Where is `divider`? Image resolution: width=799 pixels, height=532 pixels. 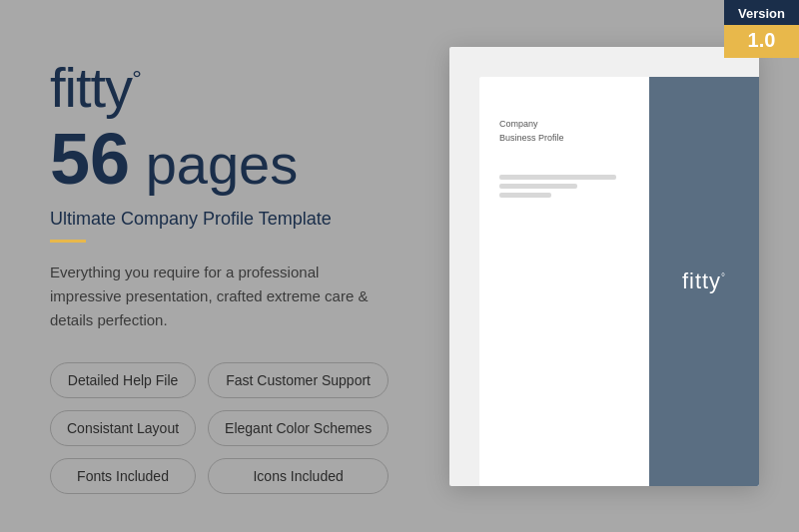
divider is located at coordinates (68, 242).